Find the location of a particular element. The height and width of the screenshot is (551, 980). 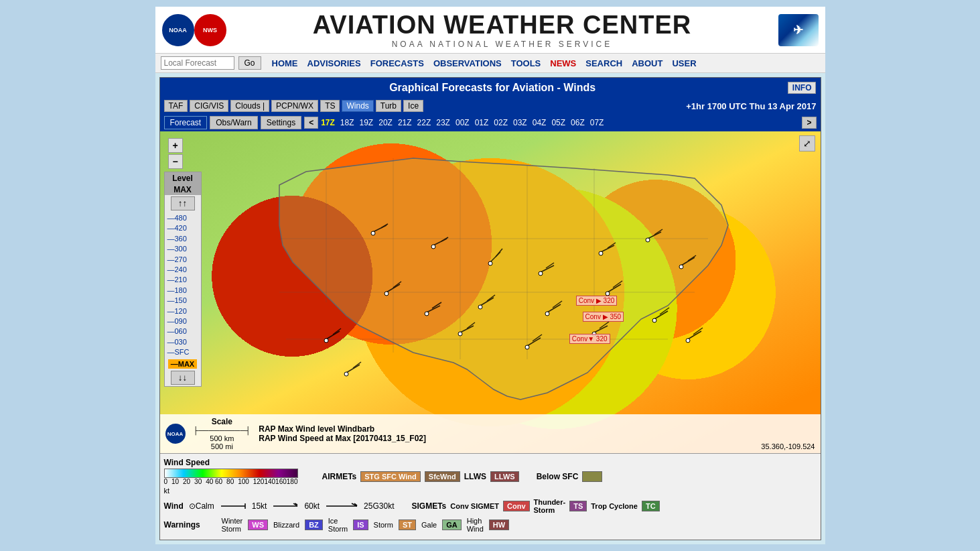

zoom-out-btn: − is located at coordinates (176, 162).